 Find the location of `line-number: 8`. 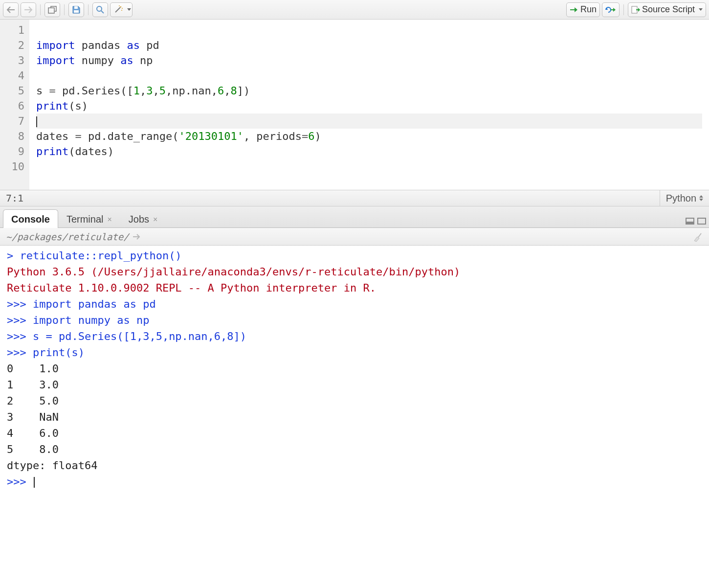

line-number: 8 is located at coordinates (16, 136).